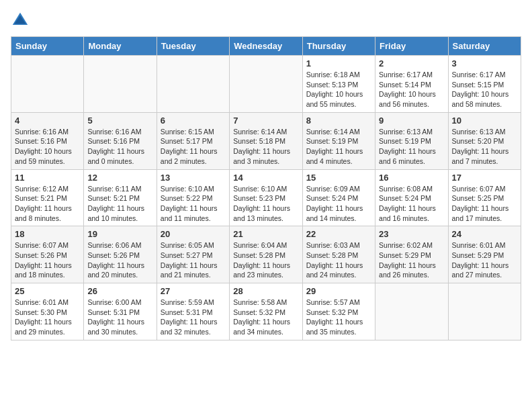 The image size is (532, 411). Describe the element at coordinates (266, 197) in the screenshot. I see `calendar-cell: 14Sunrise: 6:10 AM Sunset: 5:23 PM Dayli…` at that location.